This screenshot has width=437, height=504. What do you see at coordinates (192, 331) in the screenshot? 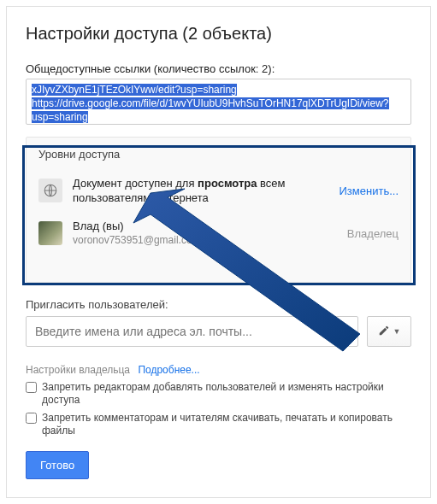
I see `invite-input` at bounding box center [192, 331].